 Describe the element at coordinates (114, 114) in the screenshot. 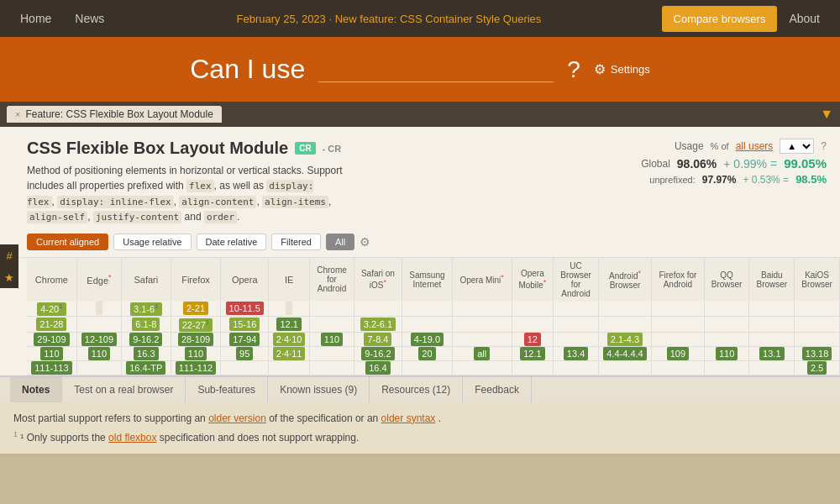

I see `feature-tab: × Feature: CSS Flexible Box Layout Modul…` at that location.